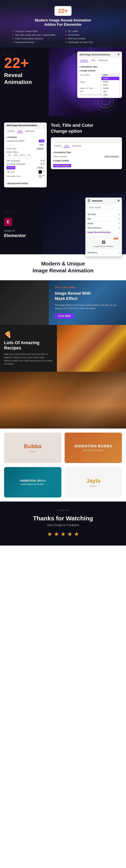 The image size is (126, 868). I want to click on el-chevron-site: ▶, so click(119, 219).